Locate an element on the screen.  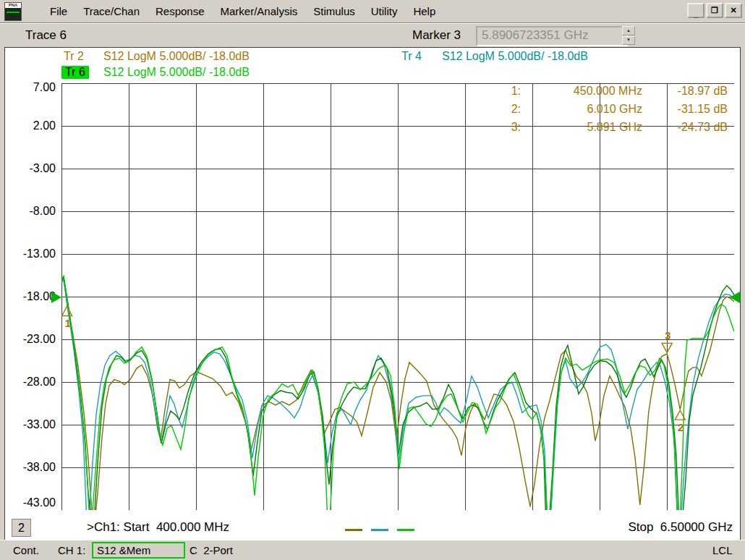
remote-local-status: LCL is located at coordinates (723, 550).